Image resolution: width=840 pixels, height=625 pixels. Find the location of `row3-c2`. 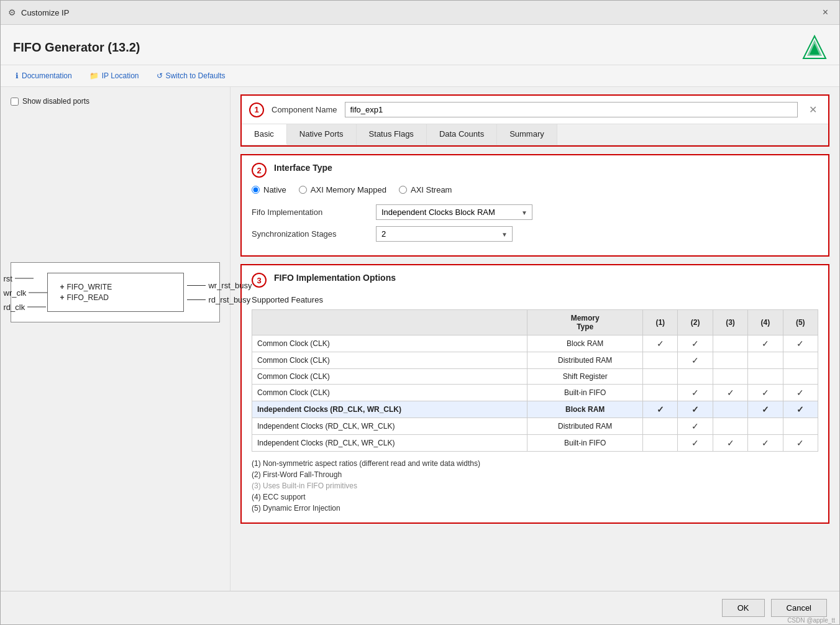

row3-c2 is located at coordinates (695, 376).